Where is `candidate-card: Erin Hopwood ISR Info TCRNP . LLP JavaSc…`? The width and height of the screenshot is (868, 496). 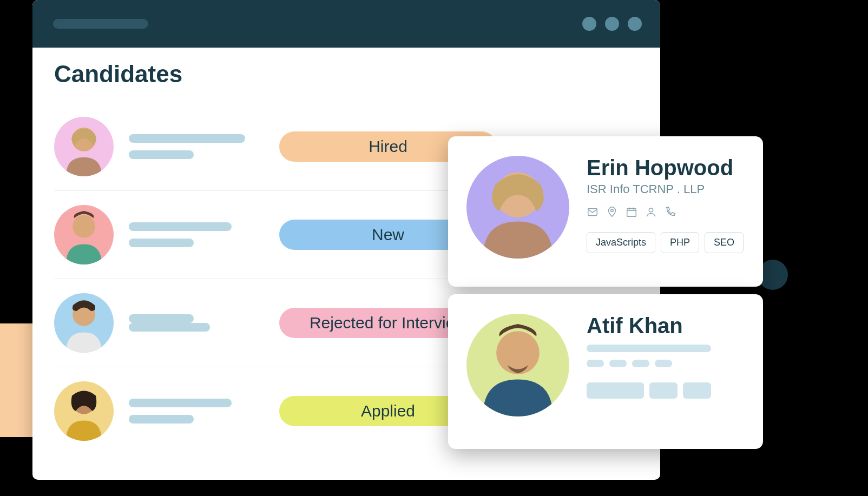
candidate-card: Erin Hopwood ISR Info TCRNP . LLP JavaSc… is located at coordinates (606, 211).